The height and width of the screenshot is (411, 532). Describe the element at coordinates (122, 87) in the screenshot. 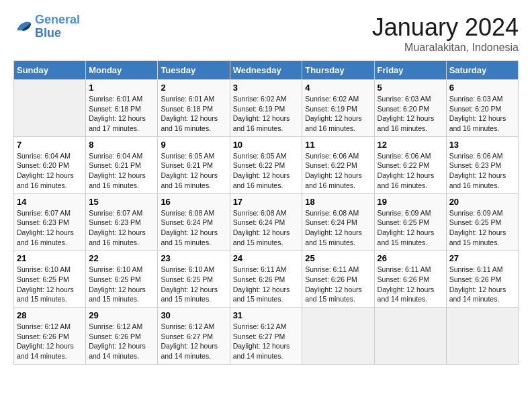

I see `day-number: 1` at that location.